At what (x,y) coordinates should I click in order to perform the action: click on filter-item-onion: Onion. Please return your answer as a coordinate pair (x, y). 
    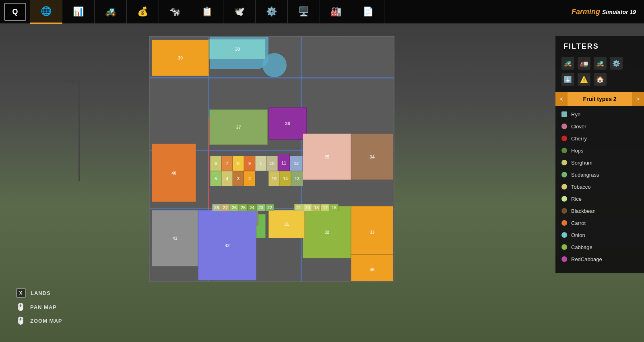
    Looking at the image, I should click on (600, 235).